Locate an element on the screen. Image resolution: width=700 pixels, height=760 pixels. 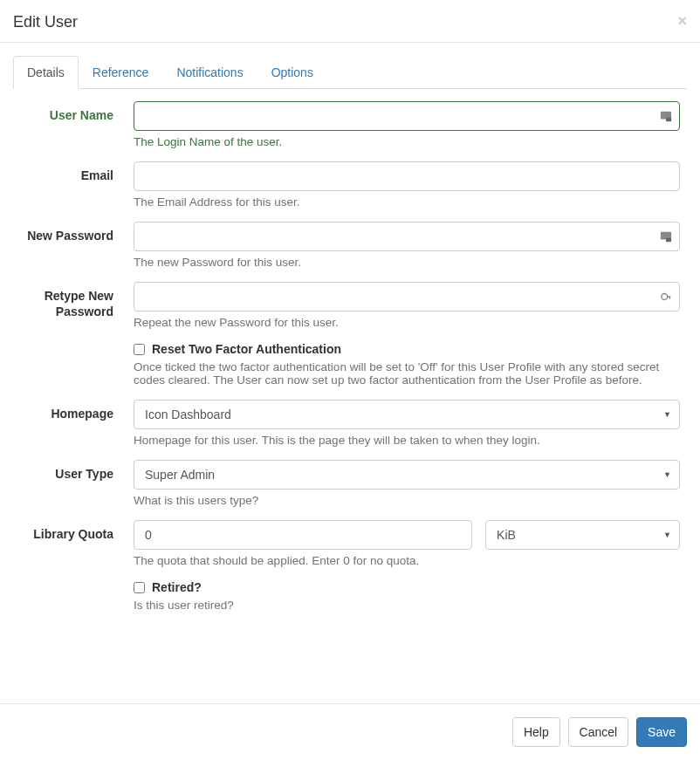
label-reset-2fa: Reset Two Factor Authentication is located at coordinates (246, 349).